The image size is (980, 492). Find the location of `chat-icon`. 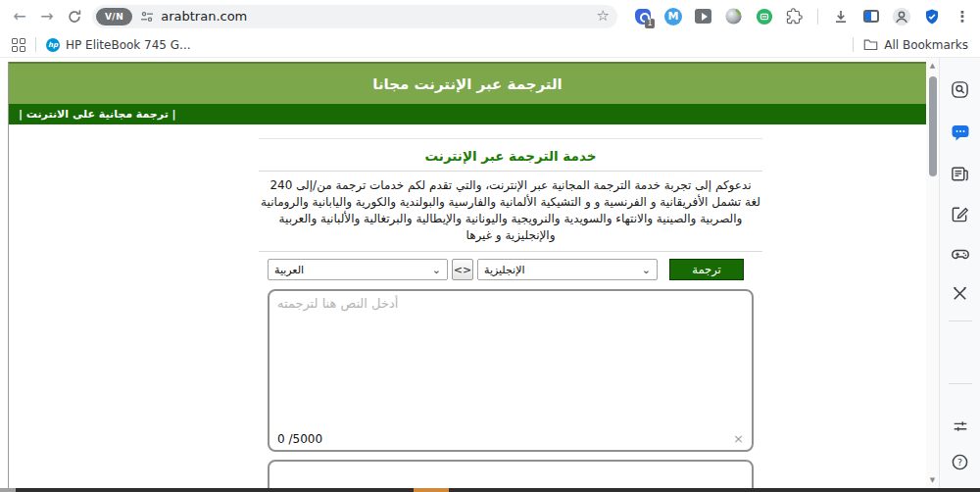

chat-icon is located at coordinates (960, 132).